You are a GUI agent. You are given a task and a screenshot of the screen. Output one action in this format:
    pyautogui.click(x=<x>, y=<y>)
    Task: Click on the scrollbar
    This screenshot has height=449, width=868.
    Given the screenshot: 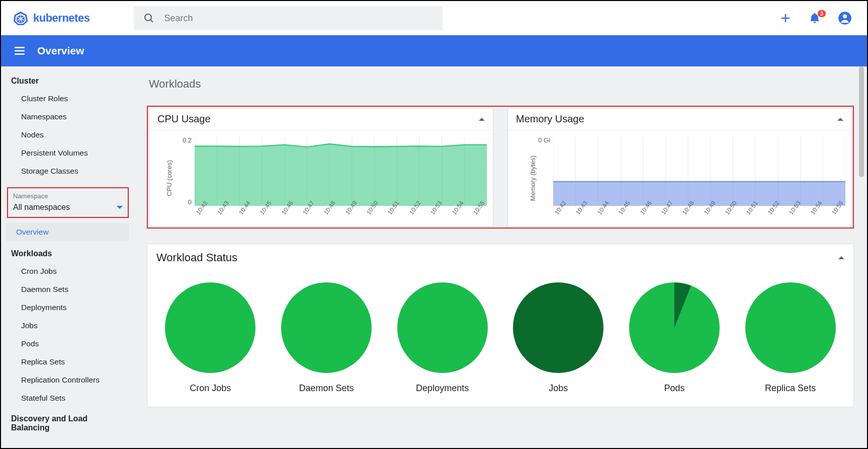 What is the action you would take?
    pyautogui.click(x=861, y=122)
    